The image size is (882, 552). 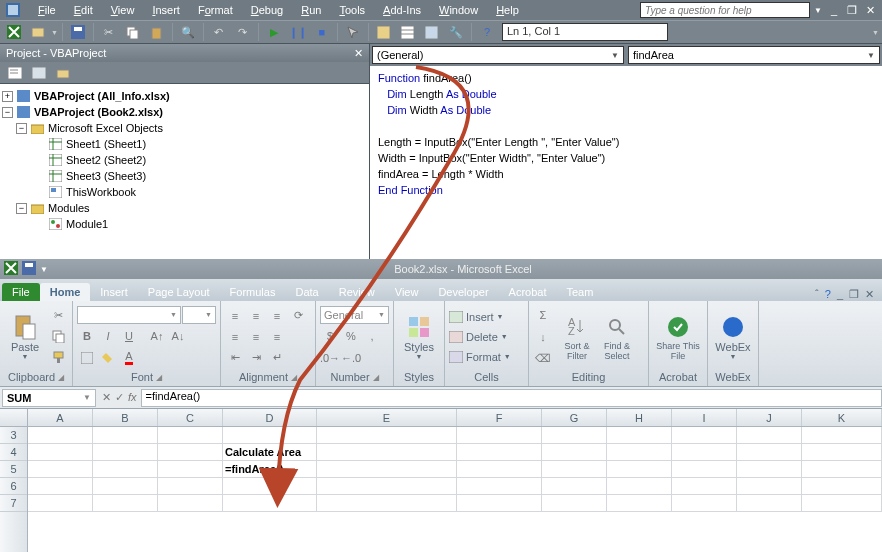 I want to click on qat-dropdown-icon: ▼, so click(x=44, y=270).